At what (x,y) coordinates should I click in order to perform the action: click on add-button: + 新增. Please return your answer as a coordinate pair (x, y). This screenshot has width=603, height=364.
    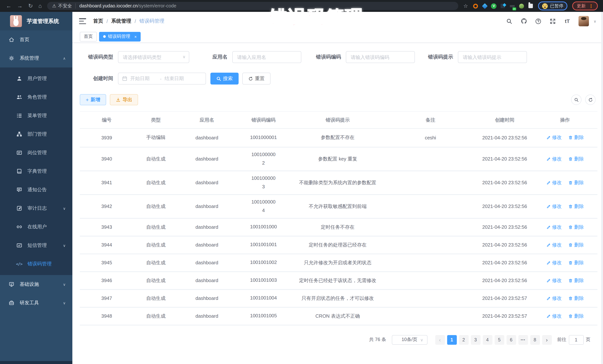
    Looking at the image, I should click on (93, 100).